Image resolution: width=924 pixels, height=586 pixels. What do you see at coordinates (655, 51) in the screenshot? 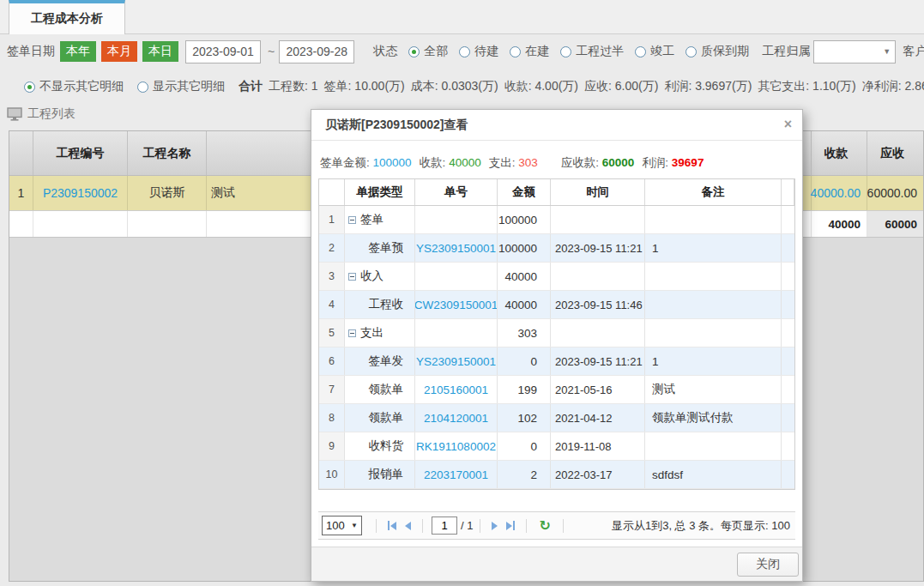
I see `status-radio-completed: 竣工` at bounding box center [655, 51].